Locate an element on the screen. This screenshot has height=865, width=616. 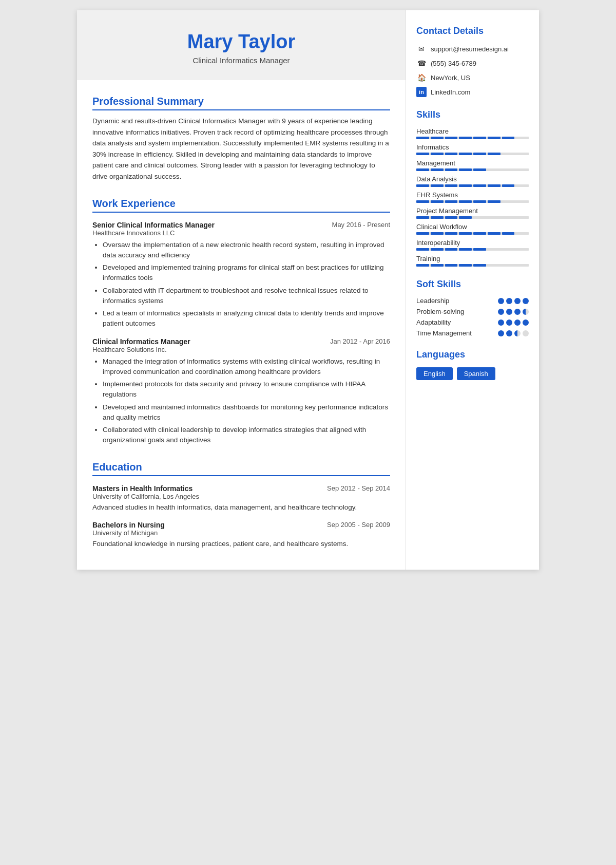
edu-header-1: Masters in Health Informatics Sep 2012 -… is located at coordinates (241, 488).